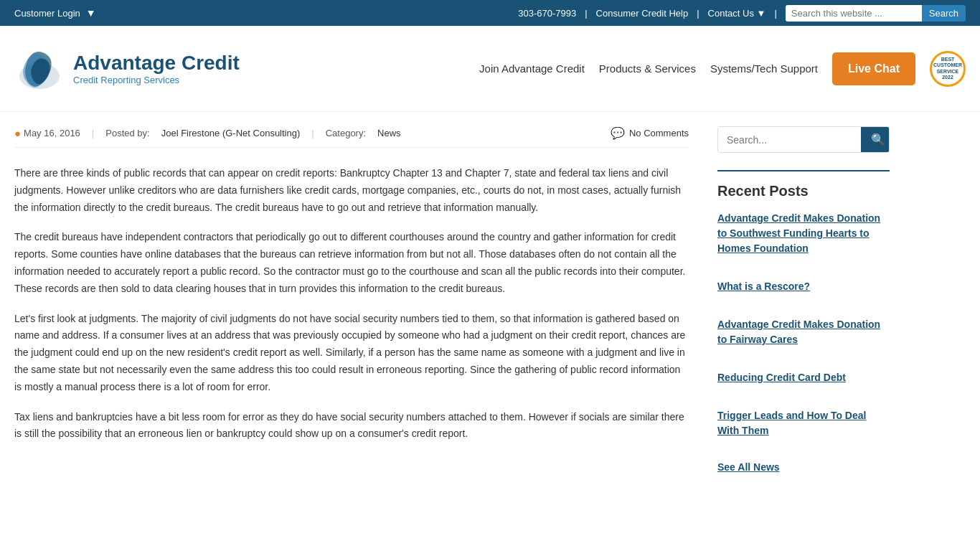 The height and width of the screenshot is (551, 980). What do you see at coordinates (804, 467) in the screenshot?
I see `see-all-news-link: See All News` at bounding box center [804, 467].